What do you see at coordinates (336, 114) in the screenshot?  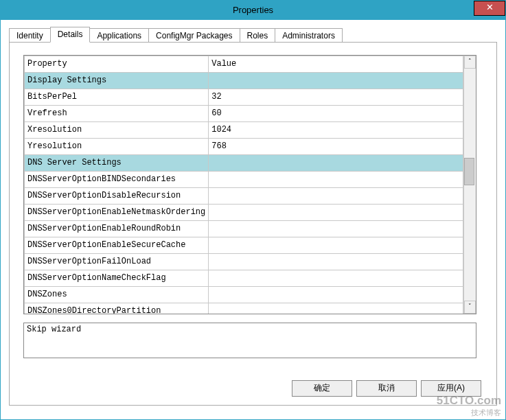 I see `cell-value: 60` at bounding box center [336, 114].